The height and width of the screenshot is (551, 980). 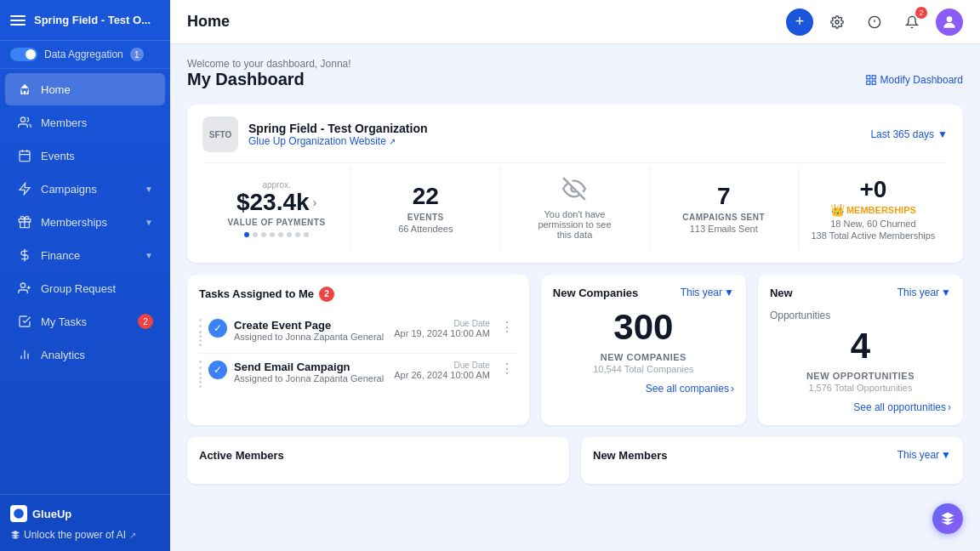 What do you see at coordinates (875, 22) in the screenshot?
I see `info-button` at bounding box center [875, 22].